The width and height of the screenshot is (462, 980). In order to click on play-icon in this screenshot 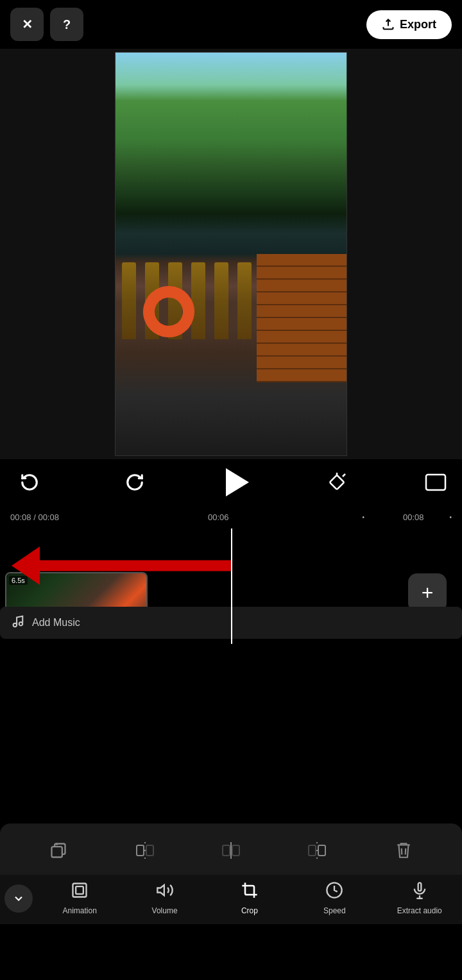, I will do `click(237, 482)`.